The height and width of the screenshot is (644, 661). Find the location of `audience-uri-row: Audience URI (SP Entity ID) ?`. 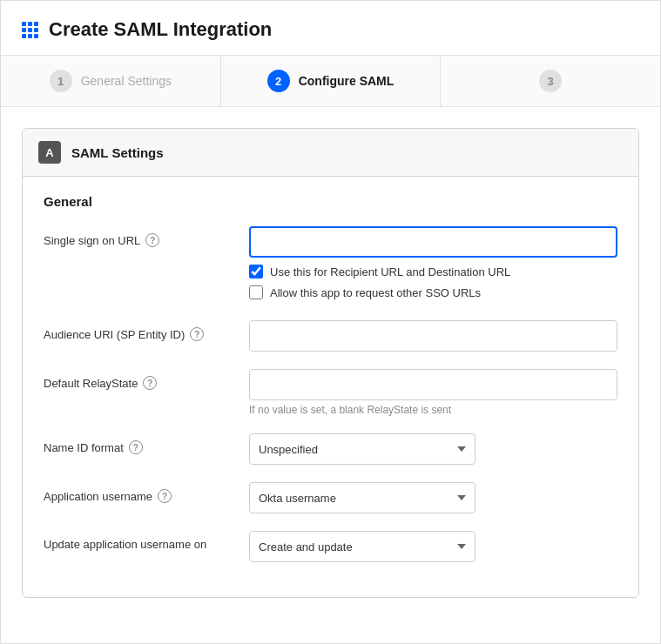

audience-uri-row: Audience URI (SP Entity ID) ? is located at coordinates (331, 336).